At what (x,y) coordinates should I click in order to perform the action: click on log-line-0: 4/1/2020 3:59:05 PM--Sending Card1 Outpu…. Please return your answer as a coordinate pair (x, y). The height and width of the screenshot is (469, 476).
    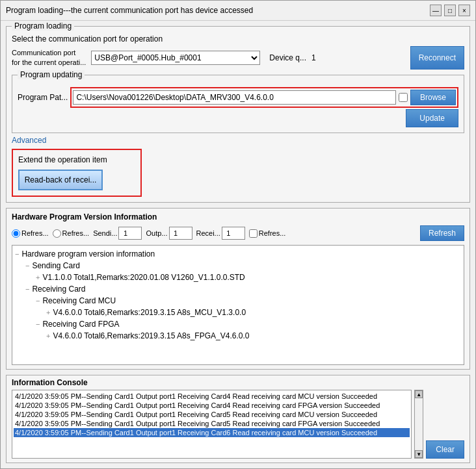
    Looking at the image, I should click on (212, 396).